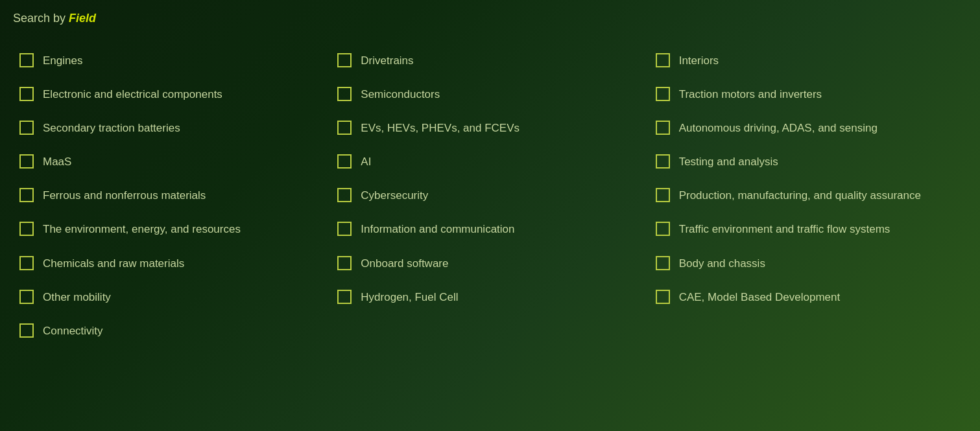  What do you see at coordinates (490, 94) in the screenshot?
I see `field-item-semiconductors: Semiconductors` at bounding box center [490, 94].